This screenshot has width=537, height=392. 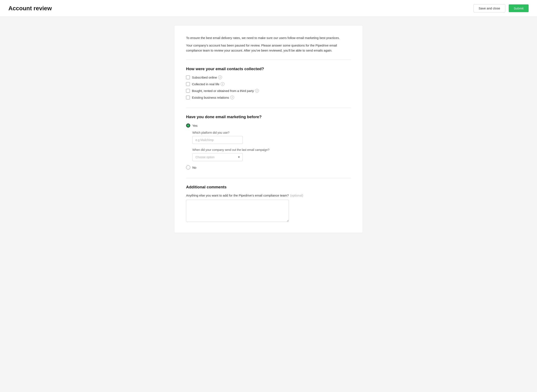 I want to click on comment-question: Anything else you want to add for the Pi…, so click(x=268, y=196).